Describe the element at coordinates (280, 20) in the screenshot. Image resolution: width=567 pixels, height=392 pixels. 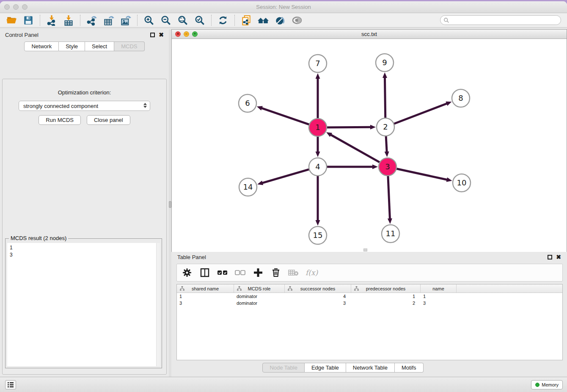
I see `style-icon` at that location.